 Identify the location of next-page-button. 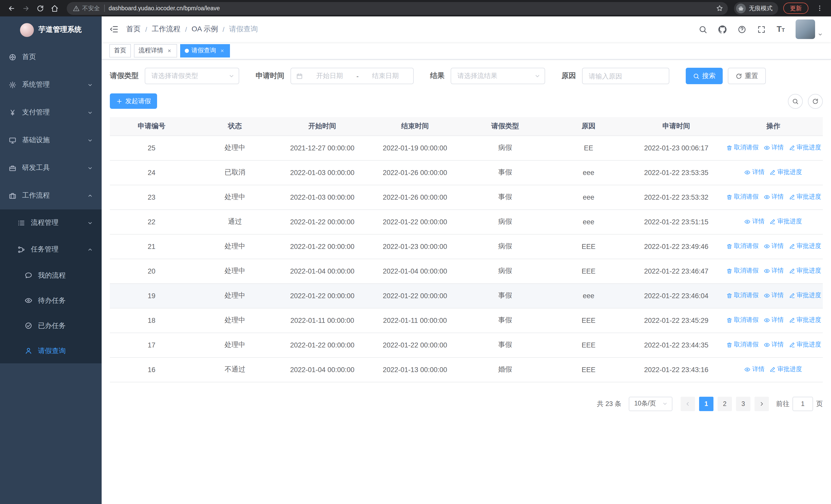
(762, 404).